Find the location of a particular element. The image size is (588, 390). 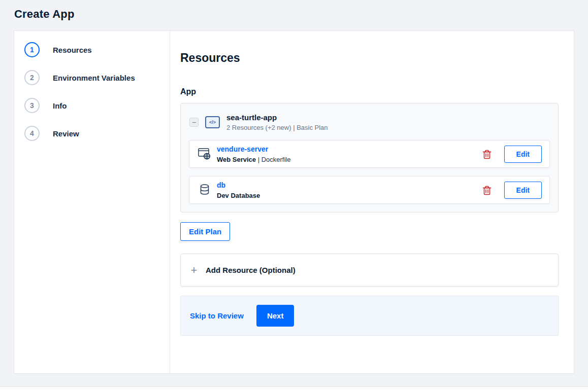

step-resources: 1 Resources is located at coordinates (92, 50).